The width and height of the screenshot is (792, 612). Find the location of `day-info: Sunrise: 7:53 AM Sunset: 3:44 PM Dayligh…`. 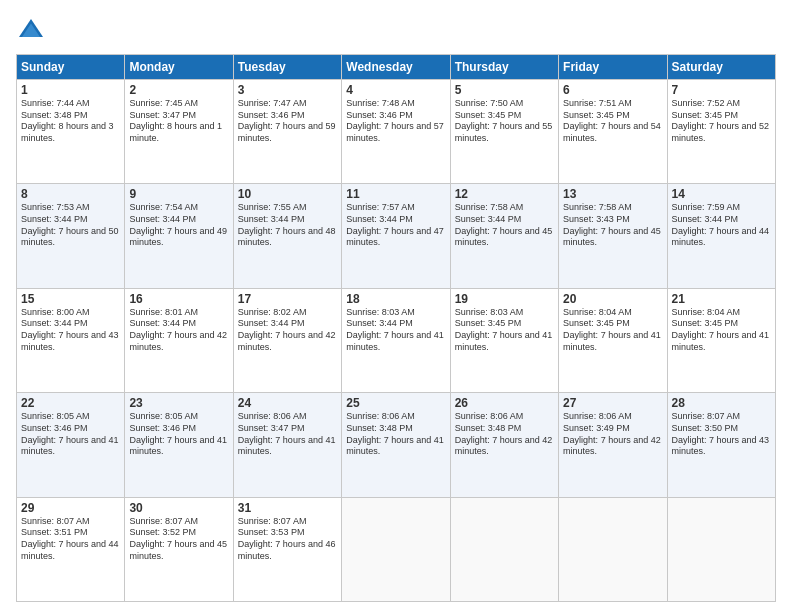

day-info: Sunrise: 7:53 AM Sunset: 3:44 PM Dayligh… is located at coordinates (70, 226).